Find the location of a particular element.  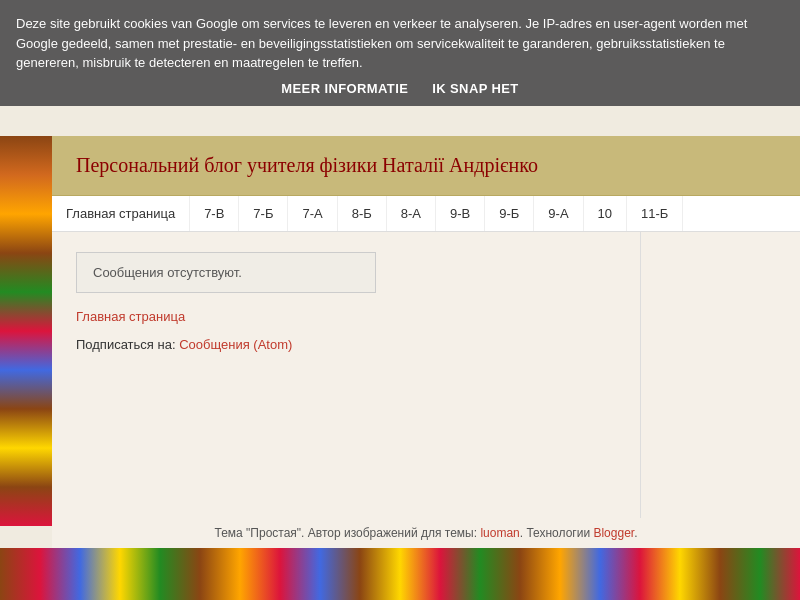

nav-item-8b: 8-Б is located at coordinates (362, 214).